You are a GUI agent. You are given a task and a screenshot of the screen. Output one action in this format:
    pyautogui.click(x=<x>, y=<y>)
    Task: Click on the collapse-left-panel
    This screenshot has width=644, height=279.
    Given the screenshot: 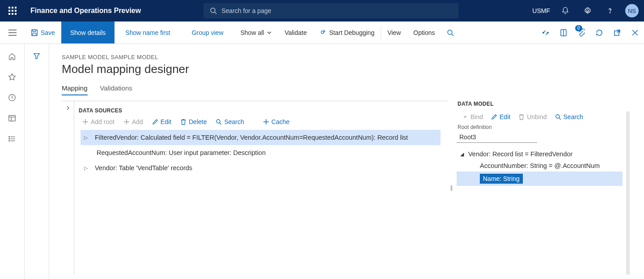 What is the action you would take?
    pyautogui.click(x=68, y=188)
    